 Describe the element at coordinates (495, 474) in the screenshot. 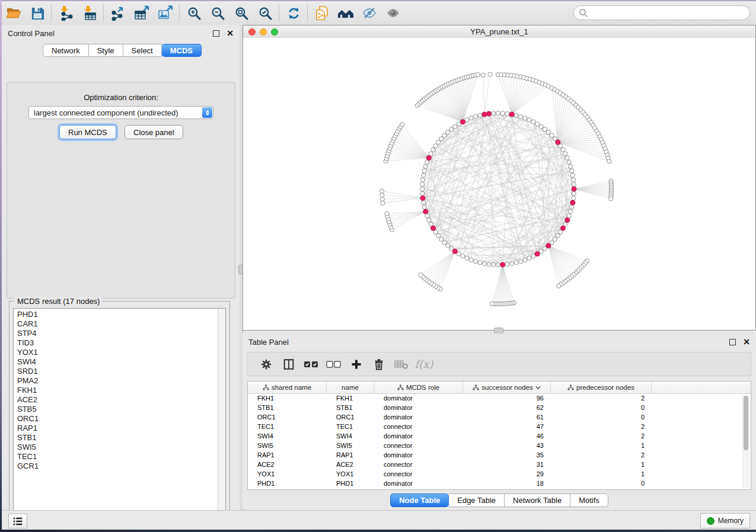

I see `table-row: YOX1YOX1connector291` at that location.